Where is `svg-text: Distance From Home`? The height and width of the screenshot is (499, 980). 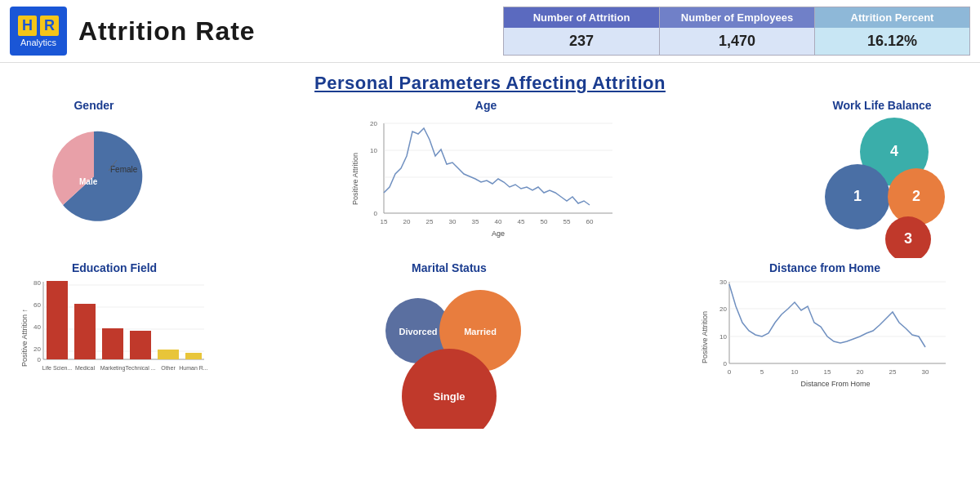
svg-text: Distance From Home is located at coordinates (835, 384).